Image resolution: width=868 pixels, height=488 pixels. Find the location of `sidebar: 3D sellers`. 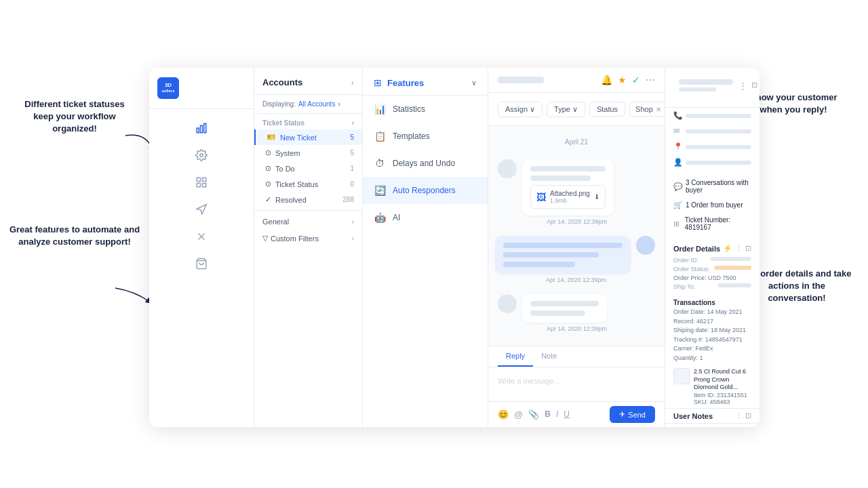

sidebar: 3D sellers is located at coordinates (202, 247).